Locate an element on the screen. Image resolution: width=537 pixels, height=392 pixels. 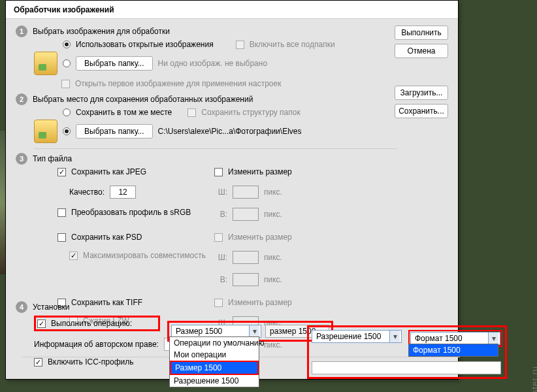
radio-save-folder is located at coordinates (67, 131).